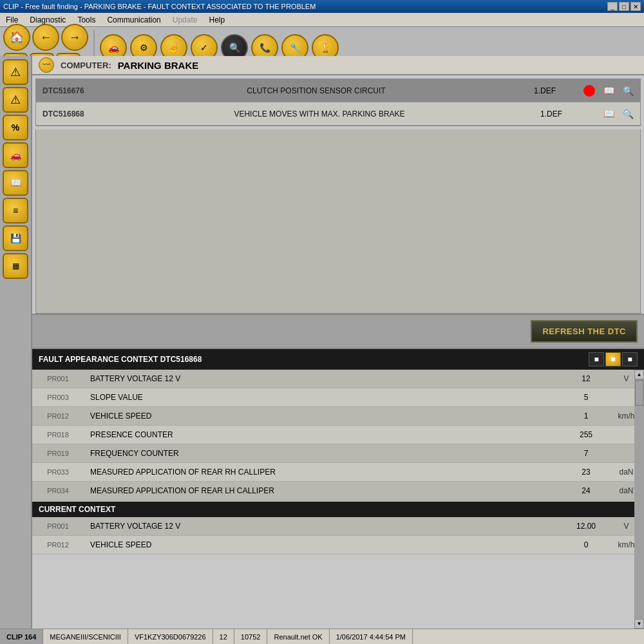 The height and width of the screenshot is (644, 644). I want to click on ctx-desc-4: FREQUENCY COUNTER, so click(323, 453).